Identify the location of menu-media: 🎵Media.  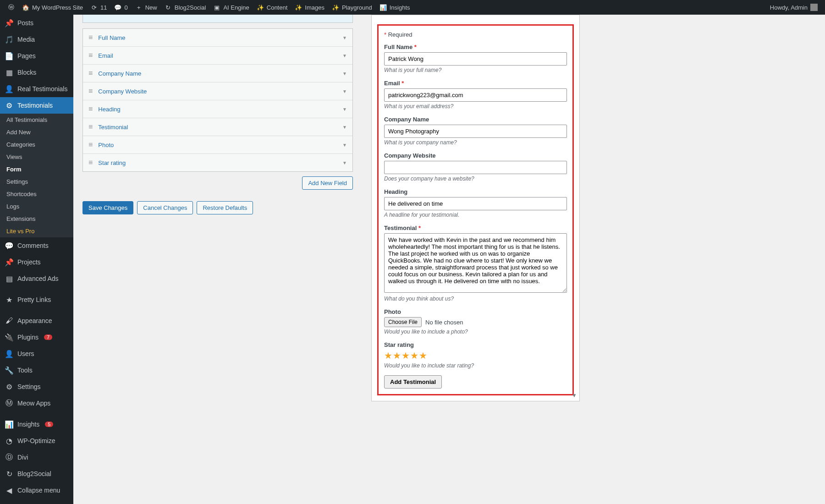
(37, 39).